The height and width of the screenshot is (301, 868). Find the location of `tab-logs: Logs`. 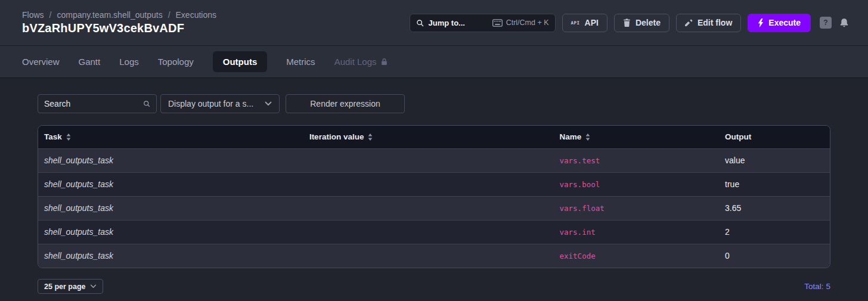

tab-logs: Logs is located at coordinates (129, 62).